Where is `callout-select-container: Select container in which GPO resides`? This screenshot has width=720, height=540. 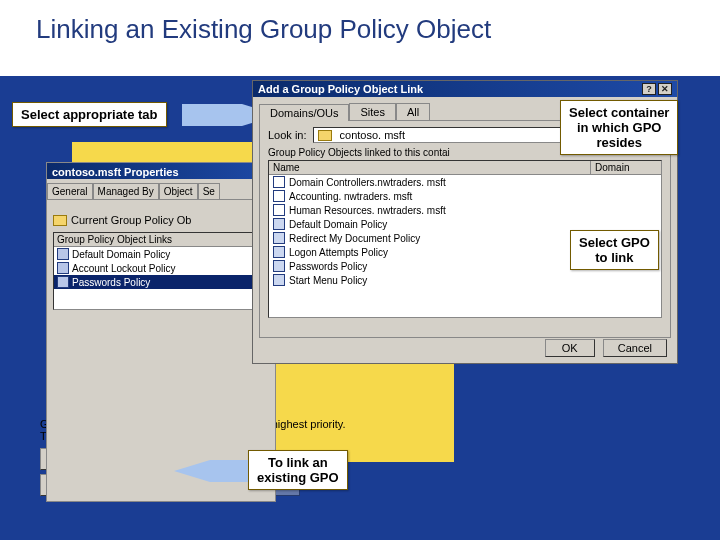
callout-select-container: Select container in which GPO resides is located at coordinates (619, 128).